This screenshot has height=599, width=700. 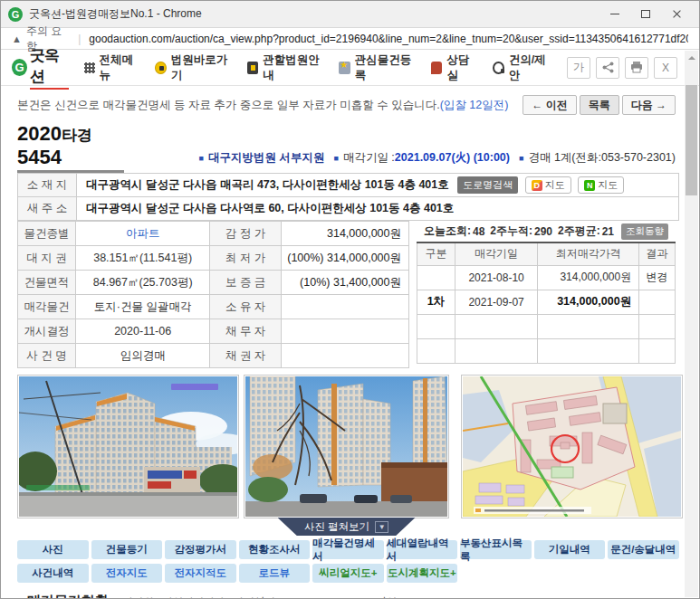 I want to click on road-name-search-button: 도로명검색, so click(x=487, y=185).